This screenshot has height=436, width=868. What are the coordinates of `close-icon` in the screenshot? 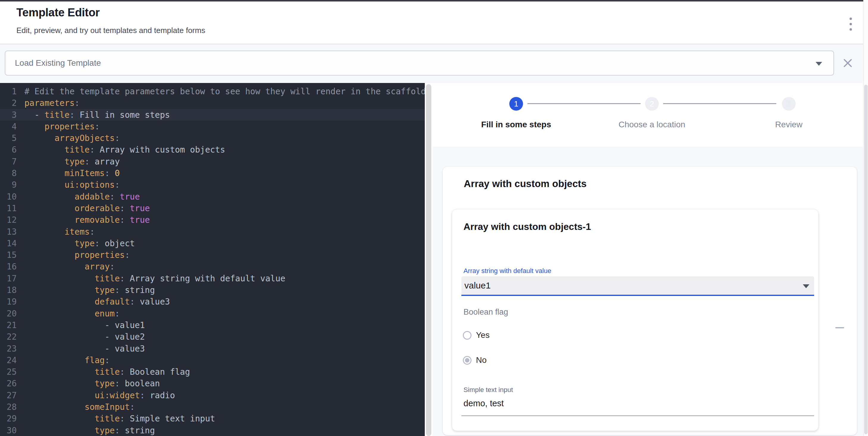 It's located at (848, 63).